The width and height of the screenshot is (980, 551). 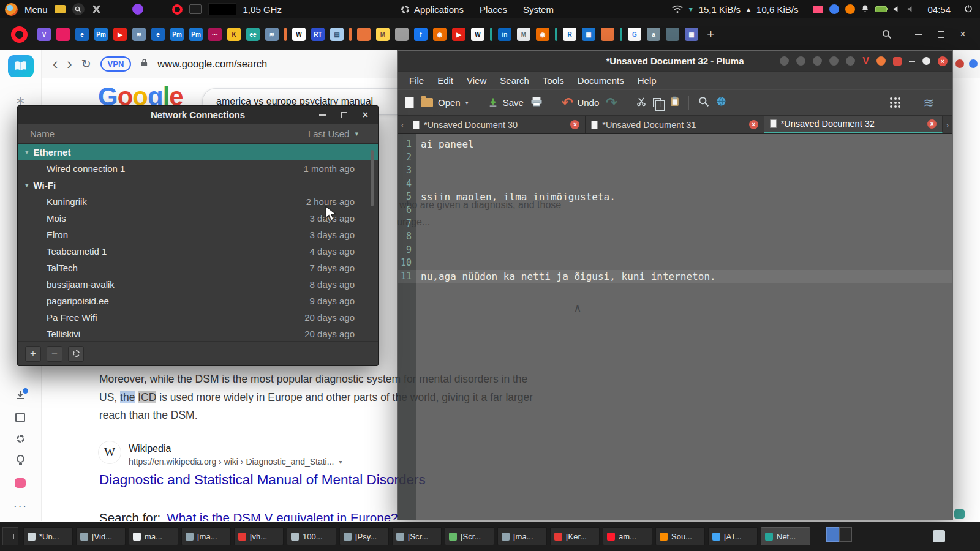 What do you see at coordinates (704, 103) in the screenshot?
I see `find-icon` at bounding box center [704, 103].